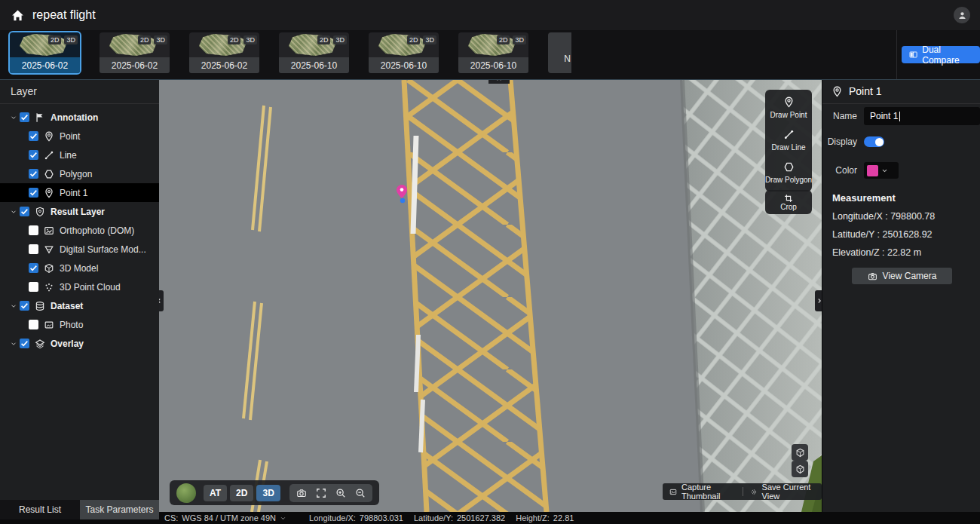  I want to click on pin-icon, so click(49, 136).